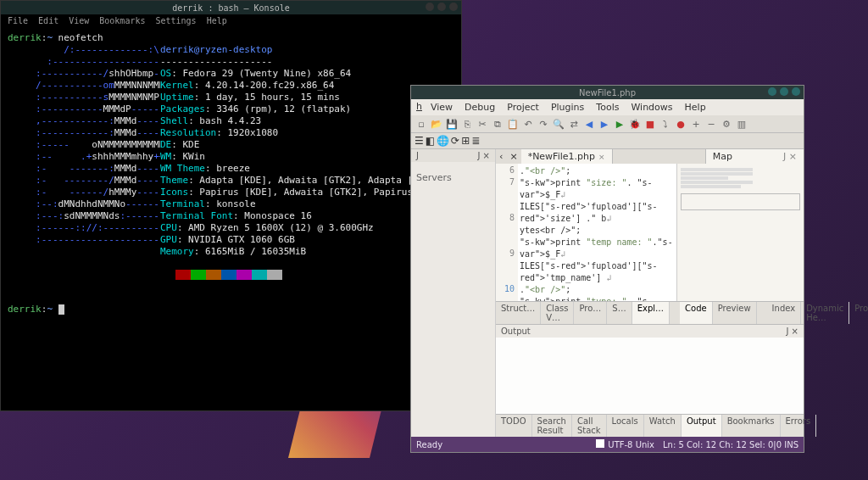 The image size is (868, 480). Describe the element at coordinates (651, 107) in the screenshot. I see `menu-windows: Windows` at that location.